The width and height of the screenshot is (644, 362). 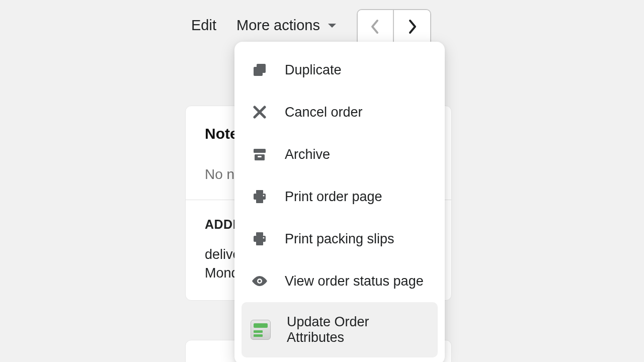 What do you see at coordinates (354, 282) in the screenshot?
I see `menu-item-label: View order status page` at bounding box center [354, 282].